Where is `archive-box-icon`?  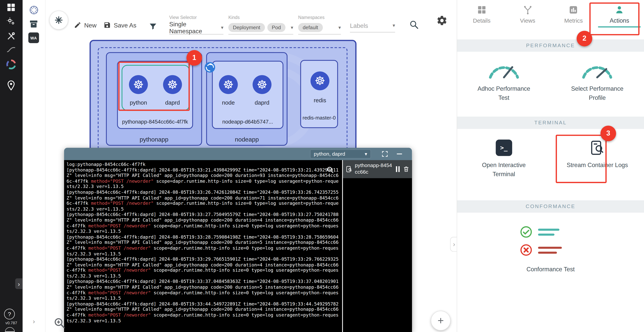
archive-box-icon is located at coordinates (34, 24).